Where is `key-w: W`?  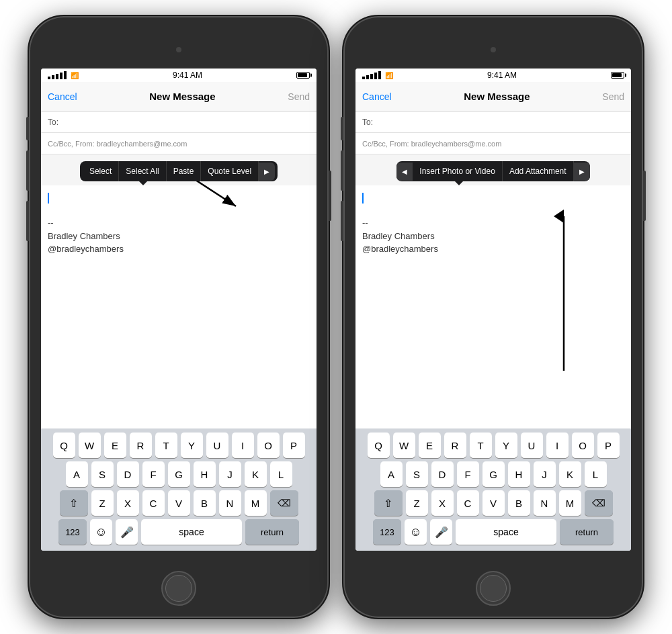 key-w: W is located at coordinates (90, 445).